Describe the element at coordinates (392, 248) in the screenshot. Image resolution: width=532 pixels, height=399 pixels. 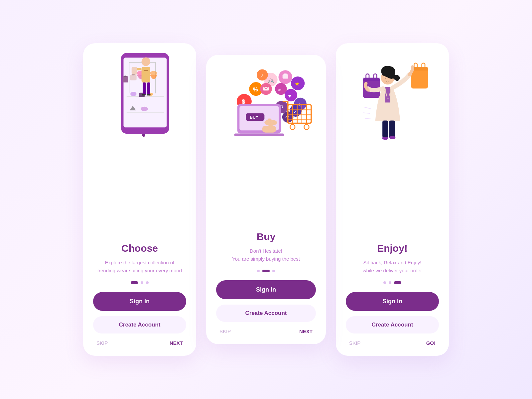
I see `enjoy-title: Enjoy!` at that location.